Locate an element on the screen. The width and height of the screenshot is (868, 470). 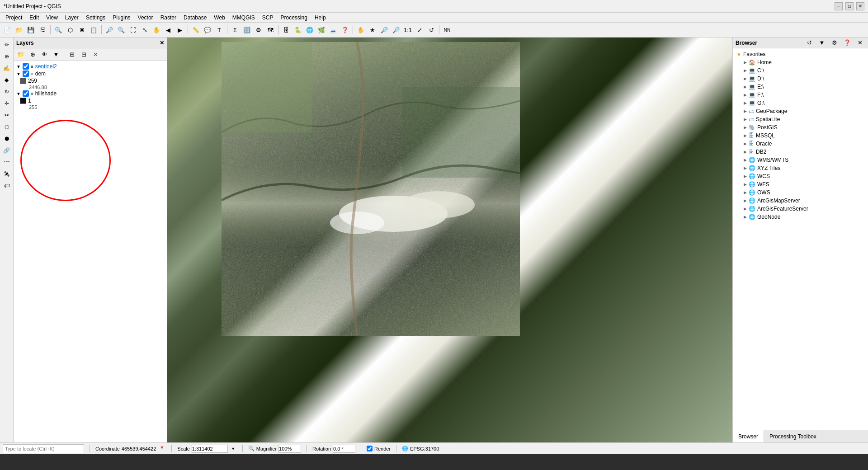
node-tool-btn: ◆ is located at coordinates (7, 80).